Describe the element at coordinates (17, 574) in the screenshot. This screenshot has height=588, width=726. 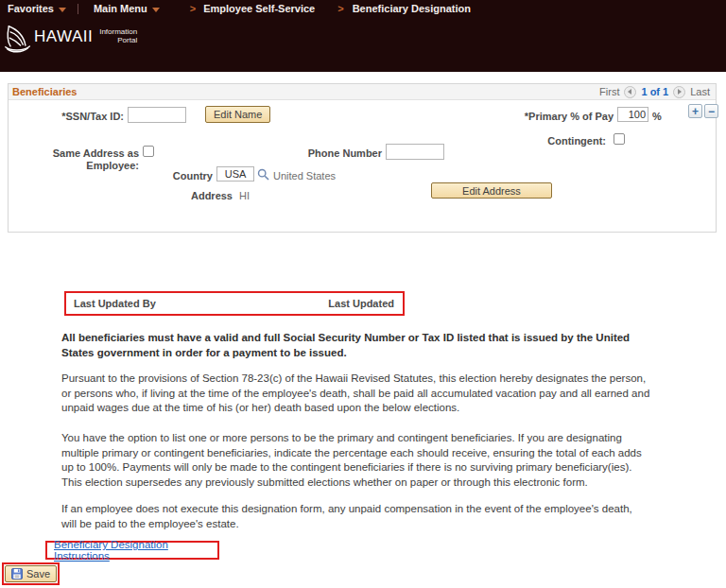
I see `save-disk-icon` at that location.